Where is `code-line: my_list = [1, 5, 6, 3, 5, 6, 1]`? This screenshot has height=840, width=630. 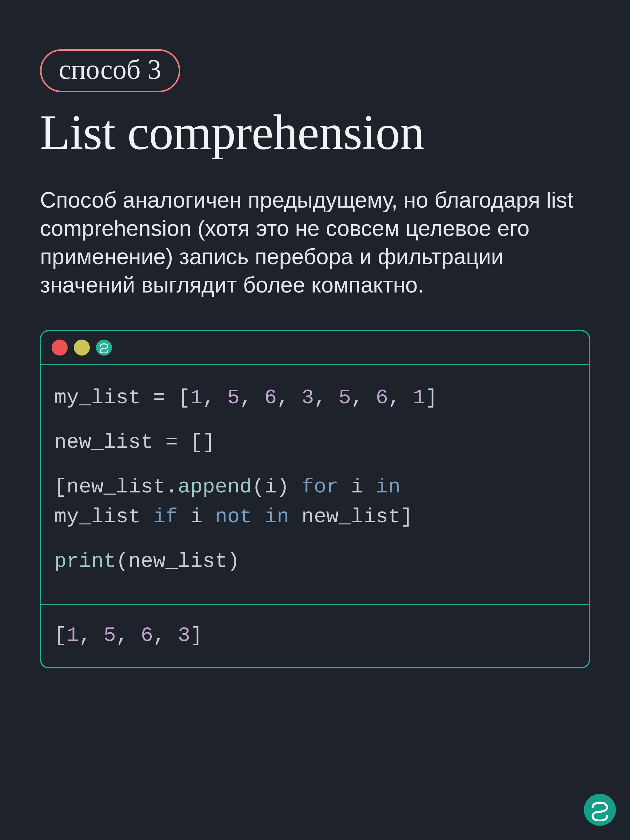
code-line: my_list = [1, 5, 6, 3, 5, 6, 1] is located at coordinates (315, 398).